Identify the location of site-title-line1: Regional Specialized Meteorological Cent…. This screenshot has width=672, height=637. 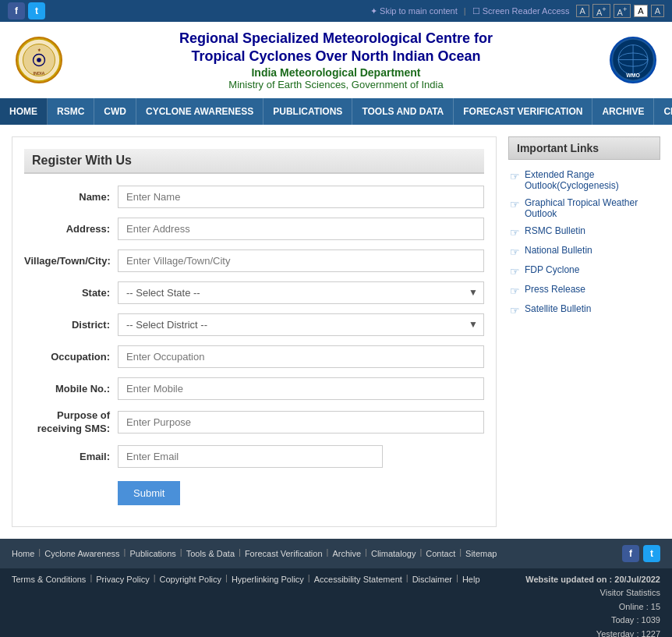
(336, 39).